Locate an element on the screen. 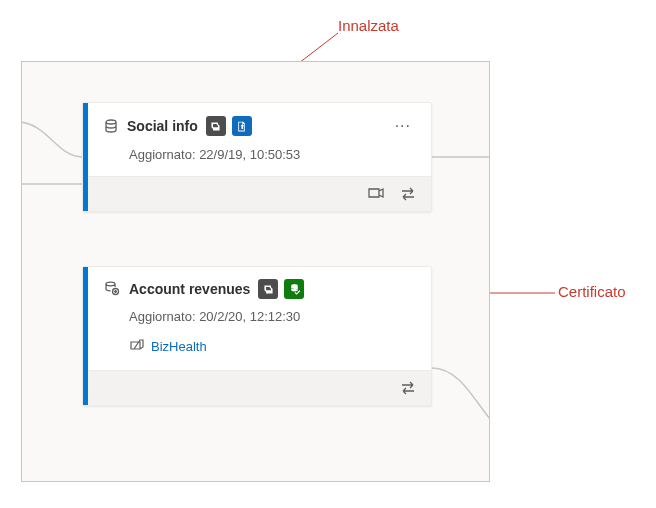 This screenshot has height=508, width=656. dataflow-icon is located at coordinates (112, 289).